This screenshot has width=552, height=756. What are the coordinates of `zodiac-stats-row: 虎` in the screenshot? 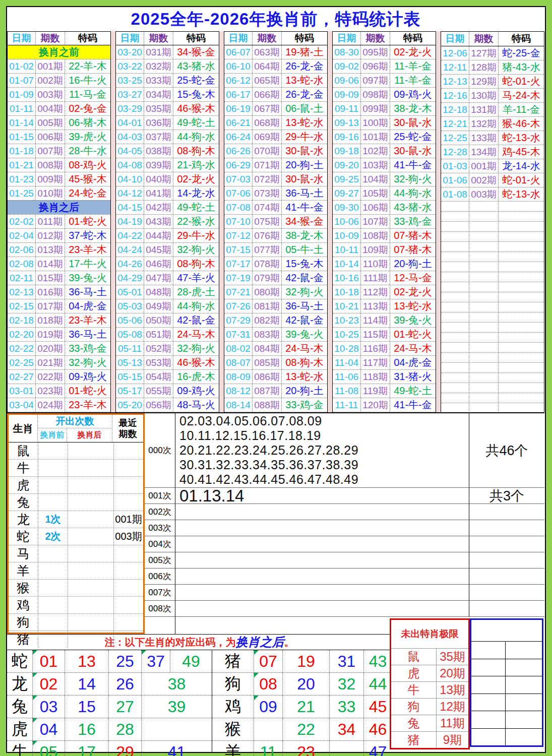 It's located at (76, 485).